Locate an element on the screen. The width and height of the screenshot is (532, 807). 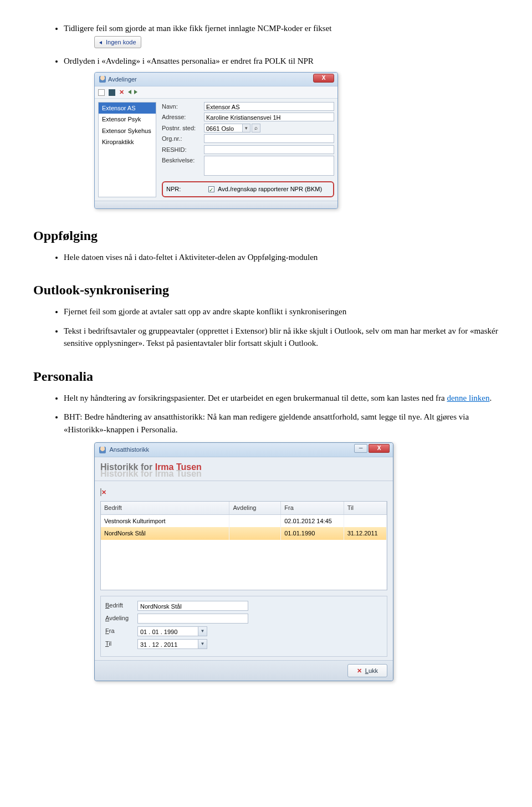
outlook-b1: Fjernet feil som gjorde at avtaler satt … is located at coordinates (282, 311).